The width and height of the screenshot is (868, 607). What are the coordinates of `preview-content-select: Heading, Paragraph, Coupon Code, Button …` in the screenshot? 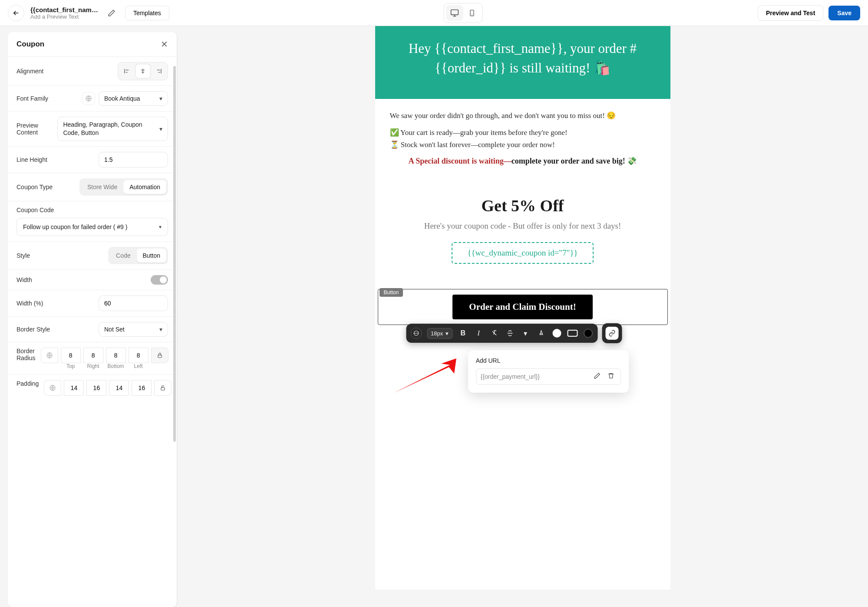 It's located at (113, 129).